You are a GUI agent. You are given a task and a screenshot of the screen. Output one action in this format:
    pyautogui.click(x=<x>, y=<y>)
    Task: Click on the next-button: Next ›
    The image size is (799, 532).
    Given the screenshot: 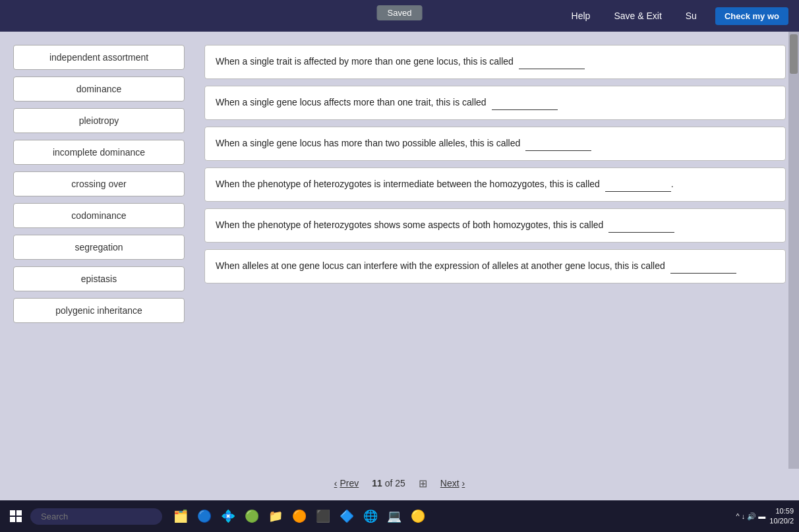 What is the action you would take?
    pyautogui.click(x=452, y=483)
    